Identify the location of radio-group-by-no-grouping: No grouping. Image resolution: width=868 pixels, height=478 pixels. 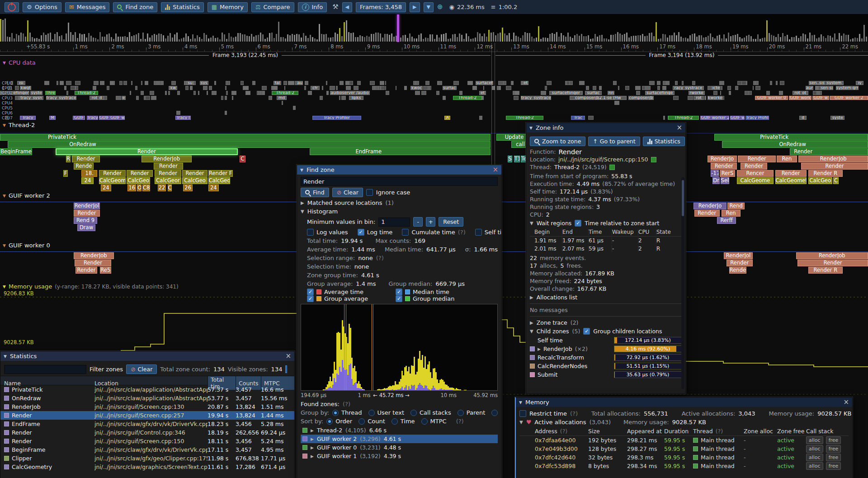
(495, 412).